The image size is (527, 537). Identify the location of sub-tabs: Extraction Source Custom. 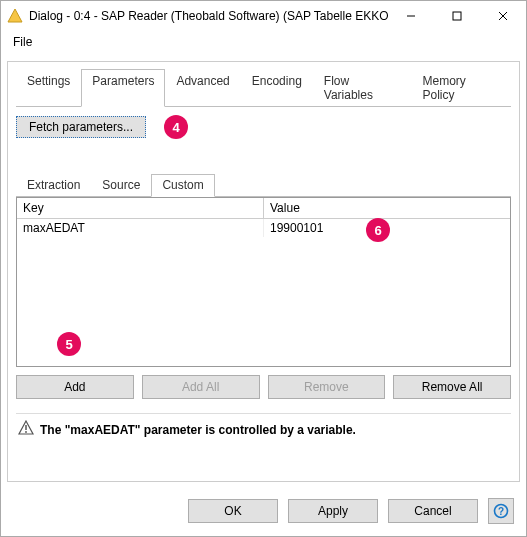
(264, 185).